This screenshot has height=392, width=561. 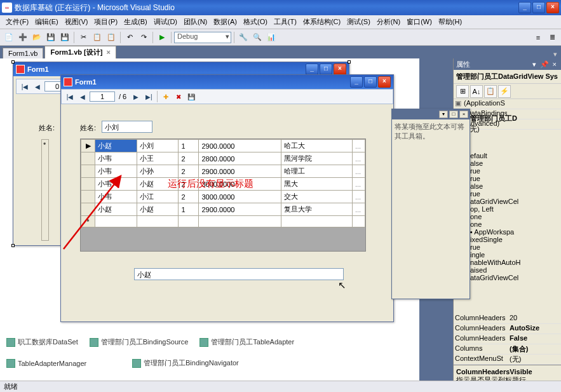 What do you see at coordinates (44, 145) in the screenshot?
I see `new-row-marker: *` at bounding box center [44, 145].